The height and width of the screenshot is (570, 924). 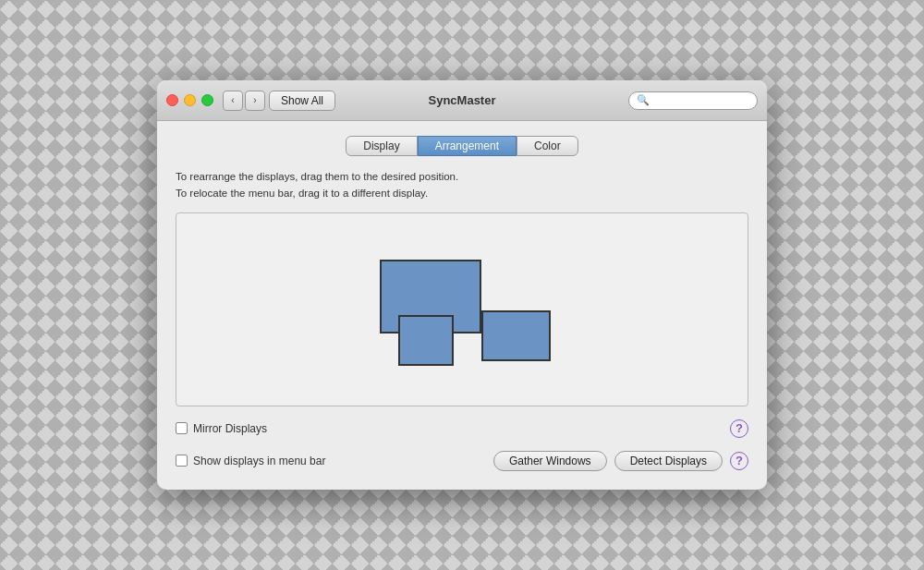 What do you see at coordinates (207, 100) in the screenshot?
I see `maximize-button` at bounding box center [207, 100].